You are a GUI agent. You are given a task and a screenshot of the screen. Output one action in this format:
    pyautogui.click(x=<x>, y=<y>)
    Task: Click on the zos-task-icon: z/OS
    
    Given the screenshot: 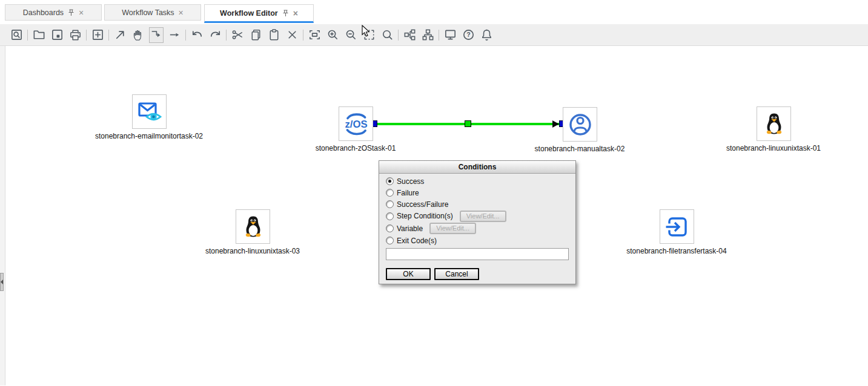 What is the action you would take?
    pyautogui.click(x=356, y=124)
    